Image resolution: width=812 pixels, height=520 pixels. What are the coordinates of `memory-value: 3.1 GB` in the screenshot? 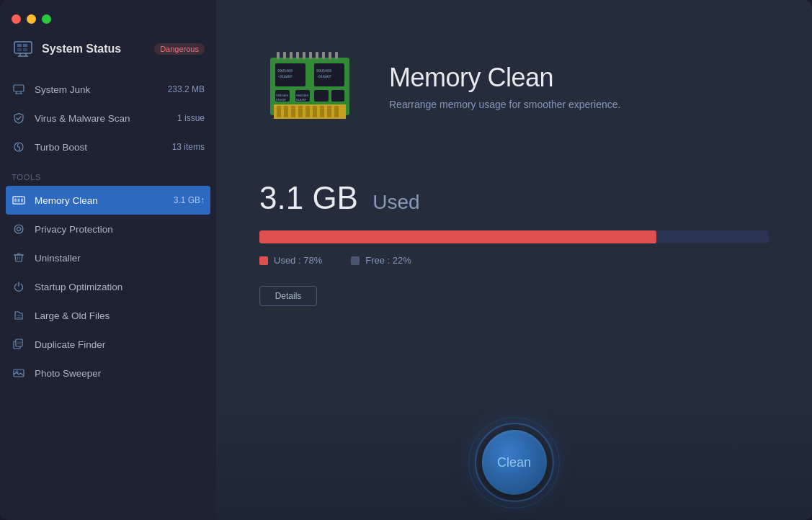 It's located at (308, 197).